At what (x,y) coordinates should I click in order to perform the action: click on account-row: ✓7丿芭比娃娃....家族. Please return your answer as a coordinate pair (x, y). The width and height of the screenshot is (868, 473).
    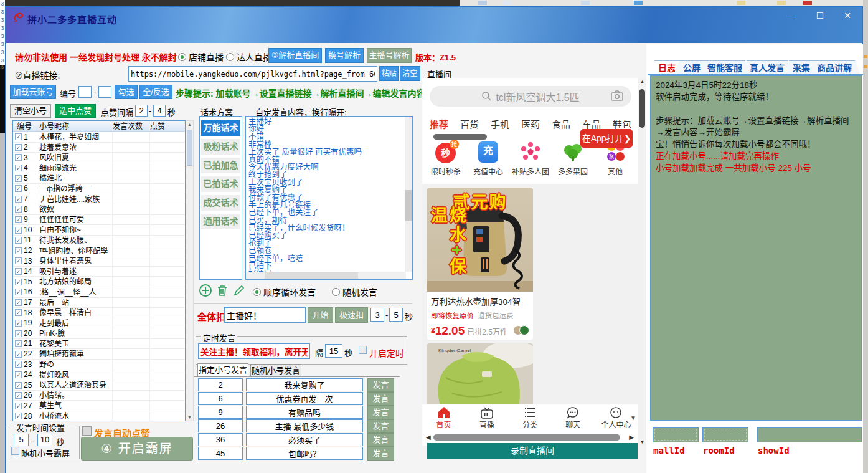
    Looking at the image, I should click on (99, 199).